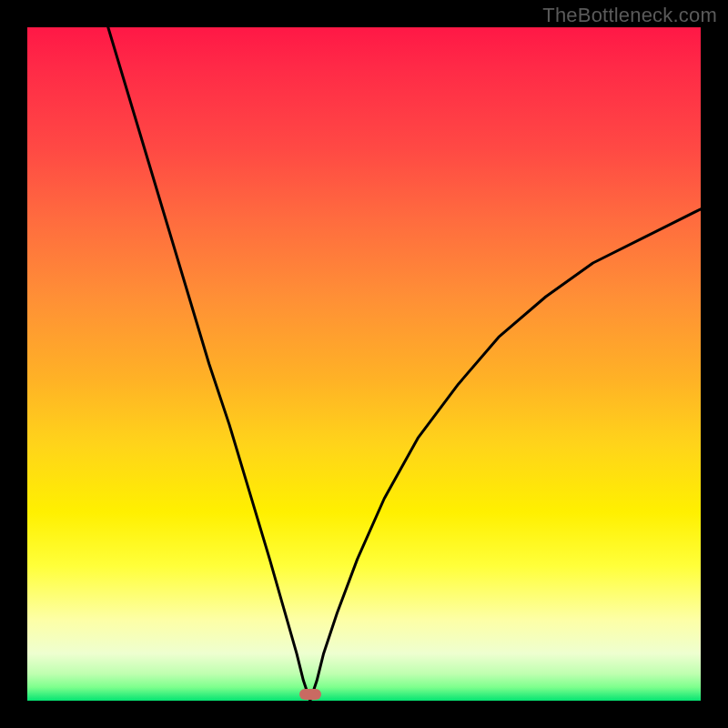  I want to click on minimum-marker, so click(310, 694).